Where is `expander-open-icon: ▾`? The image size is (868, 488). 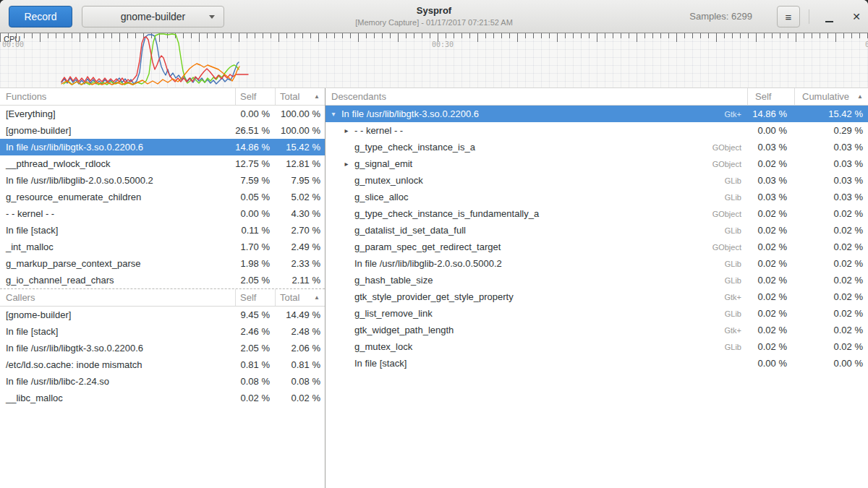
expander-open-icon: ▾ is located at coordinates (333, 114).